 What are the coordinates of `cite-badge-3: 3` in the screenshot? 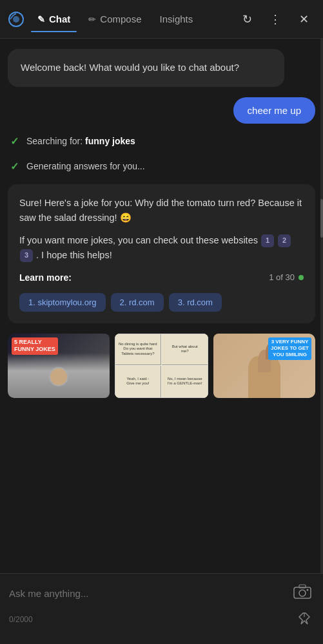 It's located at (26, 256).